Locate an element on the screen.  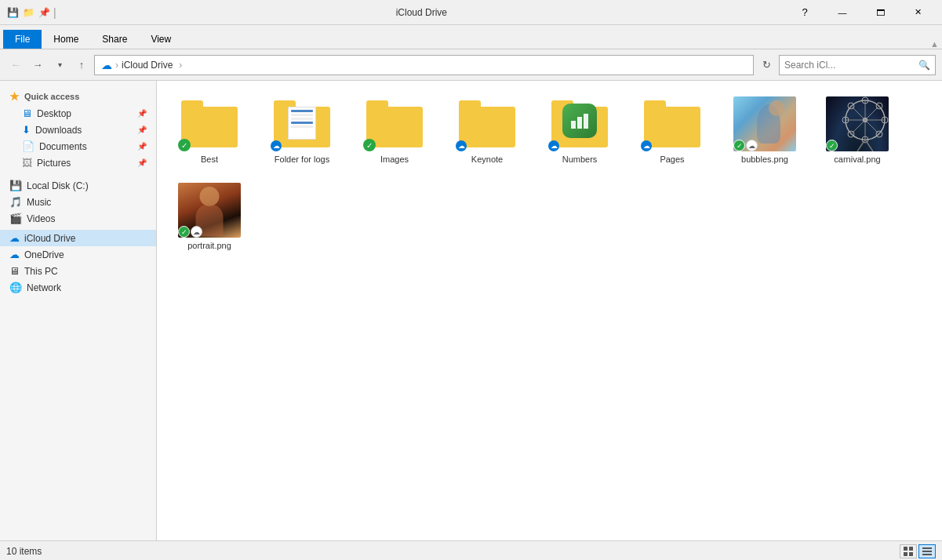
forward-button: → is located at coordinates (38, 65).